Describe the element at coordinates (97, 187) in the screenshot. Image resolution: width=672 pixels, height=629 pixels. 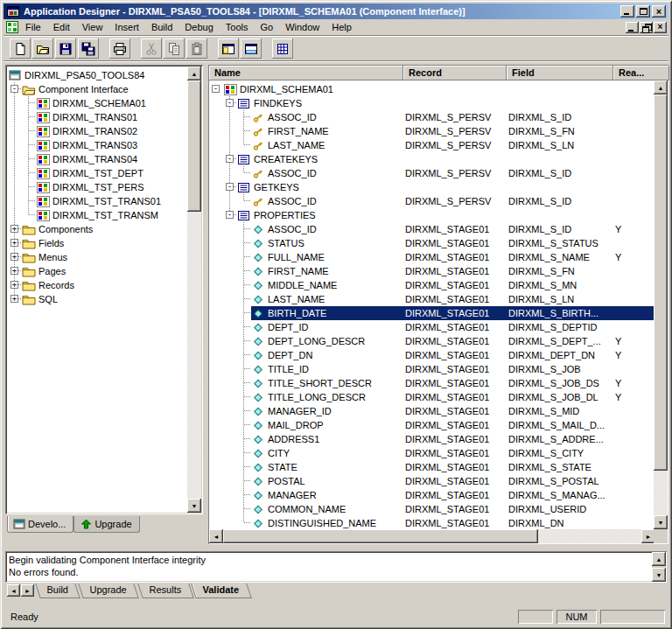
I see `project-tree-item: DIRXML_TST_PERS` at that location.